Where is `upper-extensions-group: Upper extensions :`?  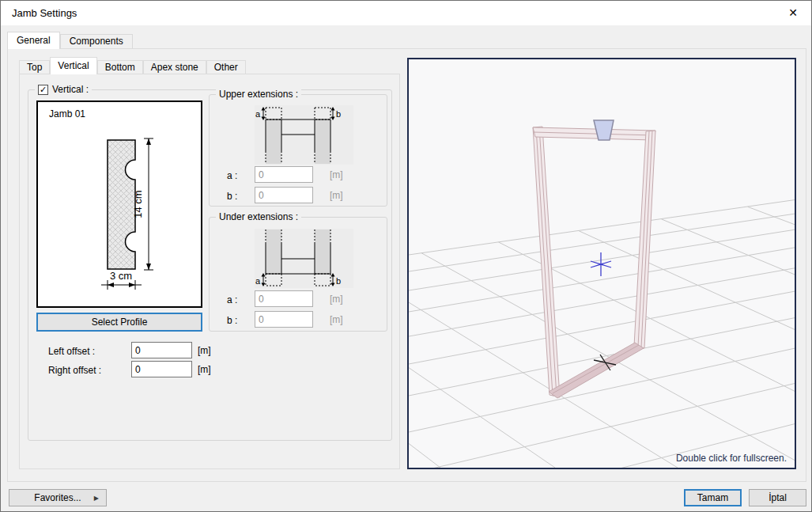
upper-extensions-group: Upper extensions : is located at coordinates (298, 150).